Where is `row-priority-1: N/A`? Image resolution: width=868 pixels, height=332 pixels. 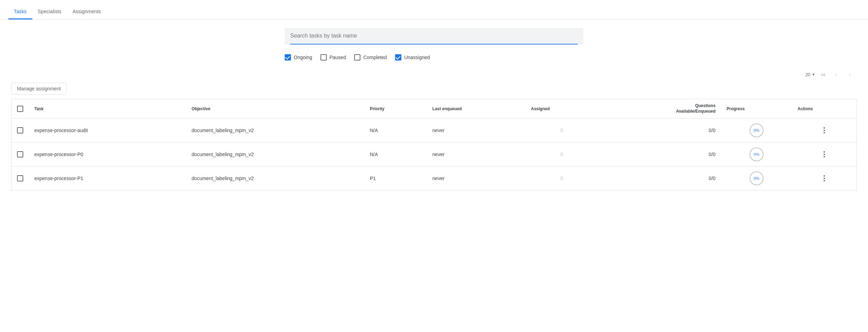 row-priority-1: N/A is located at coordinates (395, 154).